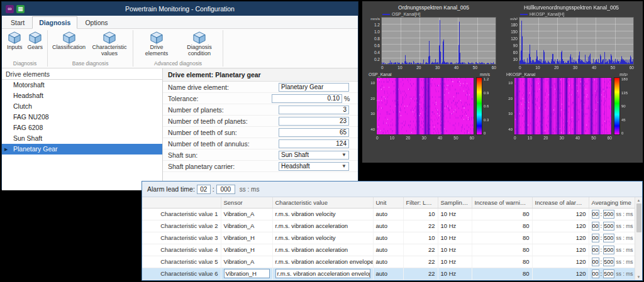  I want to click on lead-time-seconds-input: 02, so click(204, 190).